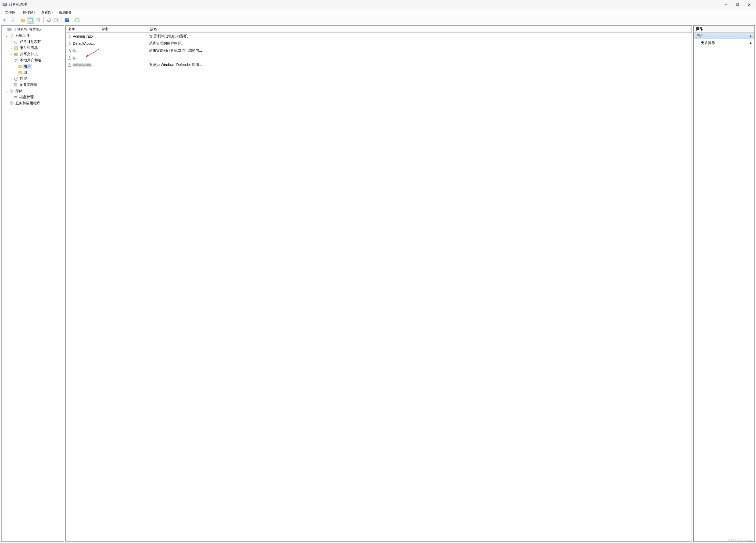 The width and height of the screenshot is (756, 543). What do you see at coordinates (751, 36) in the screenshot?
I see `chevron-up-icon: ▲` at bounding box center [751, 36].